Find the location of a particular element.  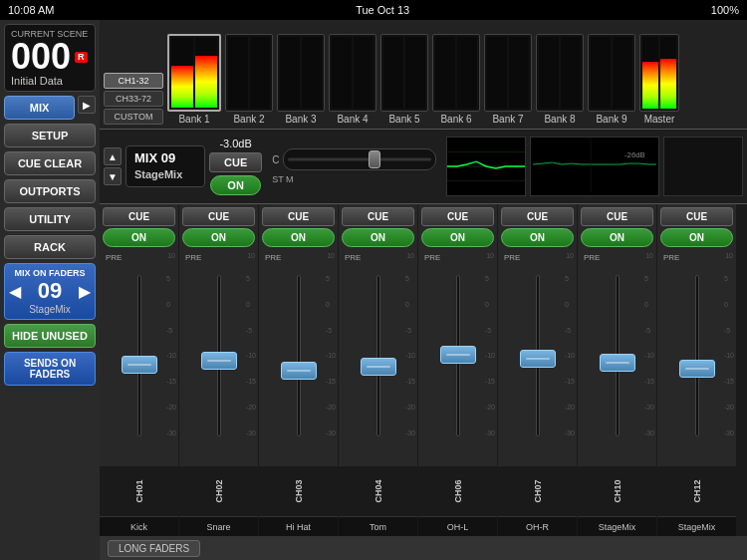

bank-3: Bank 3 is located at coordinates (301, 80).